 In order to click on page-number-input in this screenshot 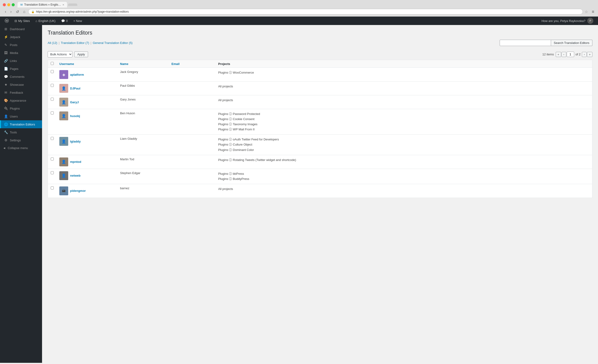, I will do `click(570, 54)`.